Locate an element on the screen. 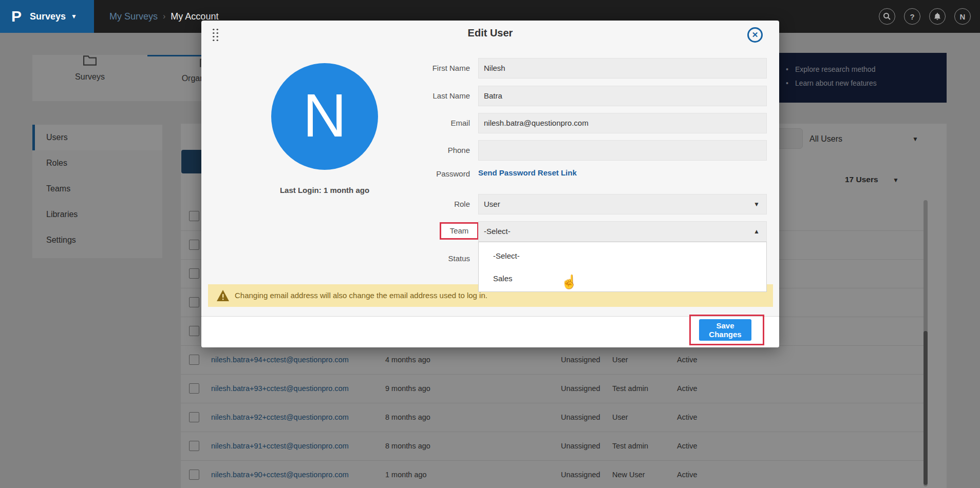 Image resolution: width=980 pixels, height=488 pixels. phone-field is located at coordinates (623, 150).